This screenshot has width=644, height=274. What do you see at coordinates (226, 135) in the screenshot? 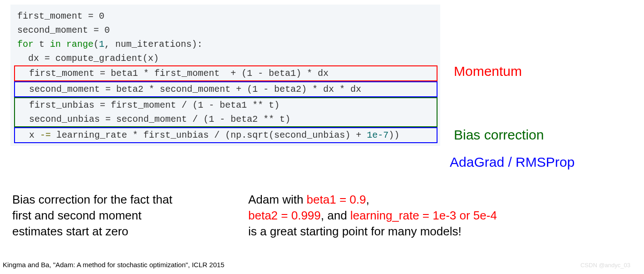
I see `code-line-update: x -= learning_rate * first_unbias / (np.…` at bounding box center [226, 135].